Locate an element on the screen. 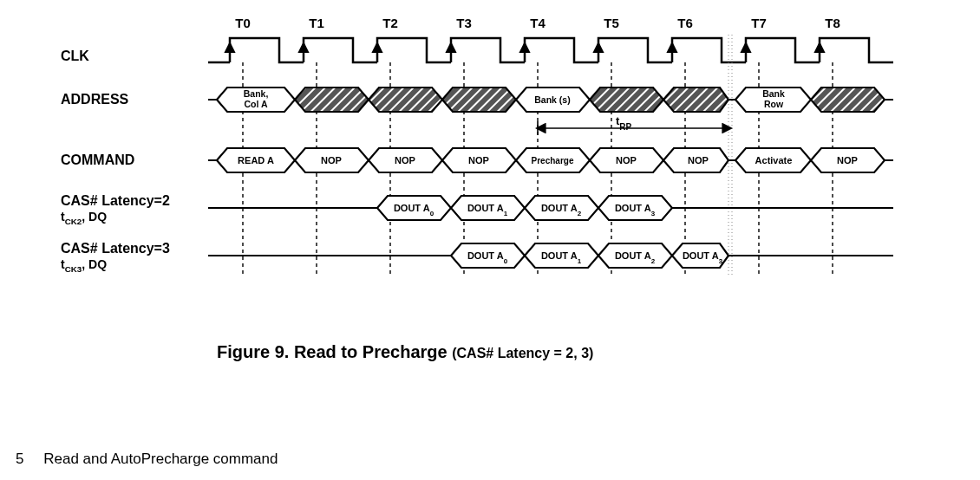  cas3-label: CAS# Latency=3 tCK3, DQ is located at coordinates (115, 257).